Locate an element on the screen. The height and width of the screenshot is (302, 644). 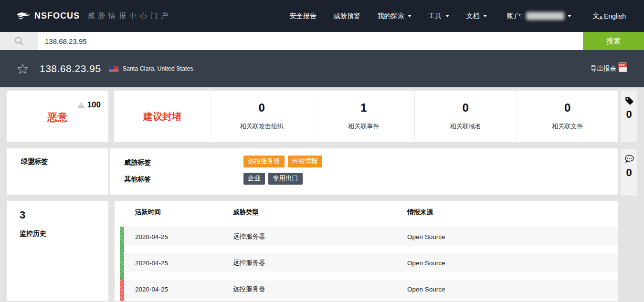
account-username-redacted is located at coordinates (545, 16).